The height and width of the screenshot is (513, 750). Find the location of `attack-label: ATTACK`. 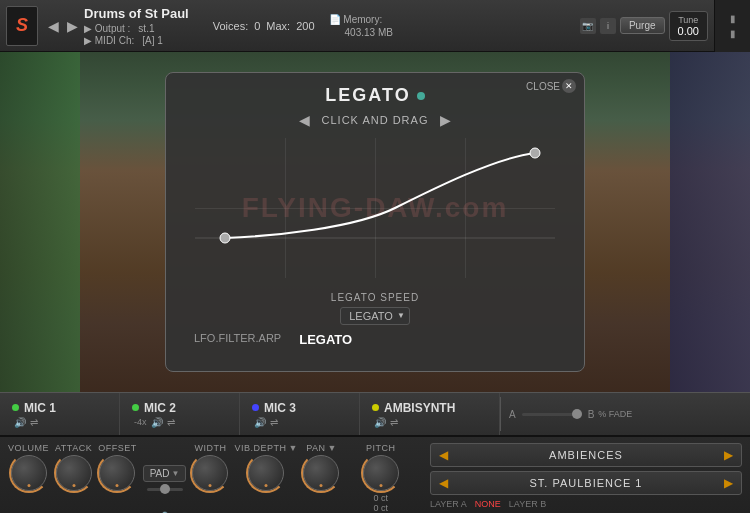

attack-label: ATTACK is located at coordinates (74, 448).